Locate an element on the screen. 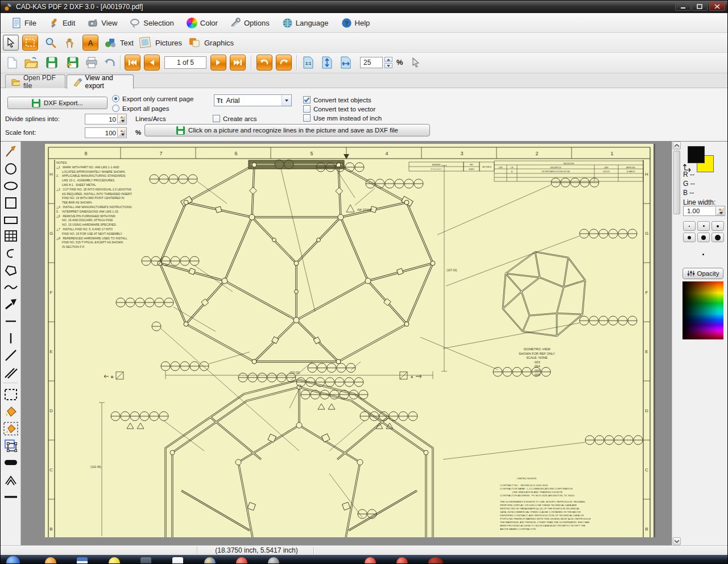  fill-selection-tool is located at coordinates (11, 429).